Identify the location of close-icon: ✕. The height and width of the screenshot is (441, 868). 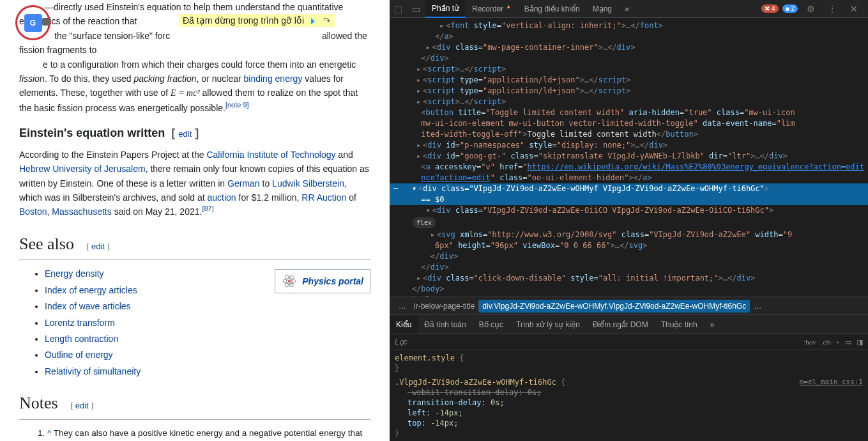
(854, 9).